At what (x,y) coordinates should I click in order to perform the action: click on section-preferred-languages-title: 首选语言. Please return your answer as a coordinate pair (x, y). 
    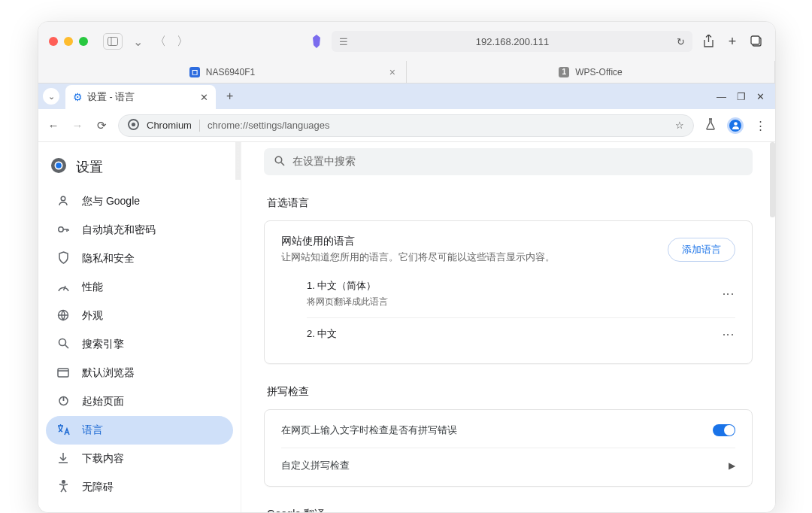
    Looking at the image, I should click on (510, 203).